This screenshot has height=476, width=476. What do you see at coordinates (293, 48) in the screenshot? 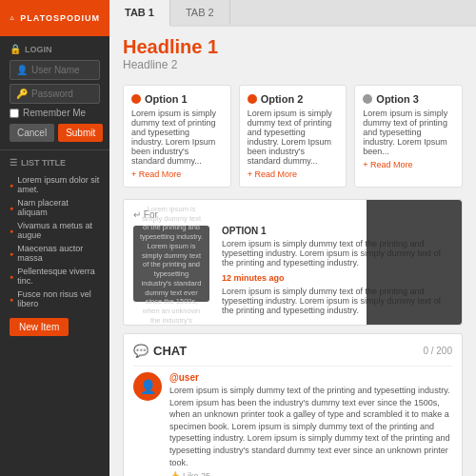
I see `headline1: Headline 1` at bounding box center [293, 48].